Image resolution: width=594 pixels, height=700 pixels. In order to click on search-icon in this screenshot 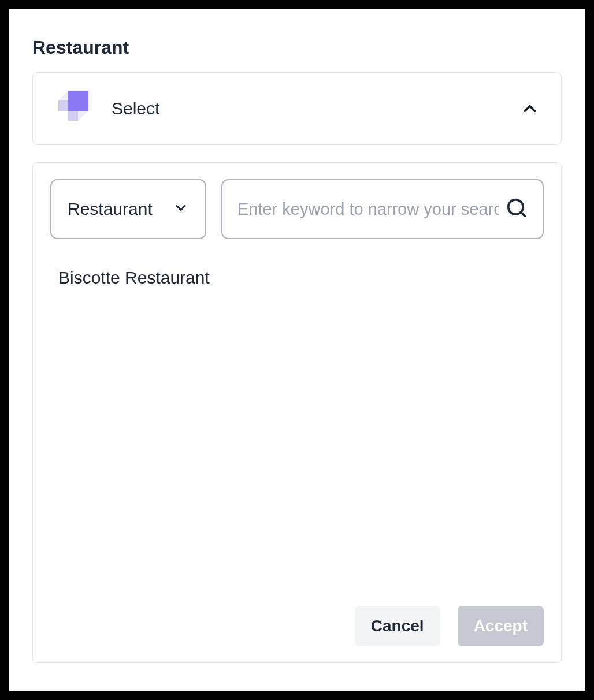, I will do `click(517, 209)`.